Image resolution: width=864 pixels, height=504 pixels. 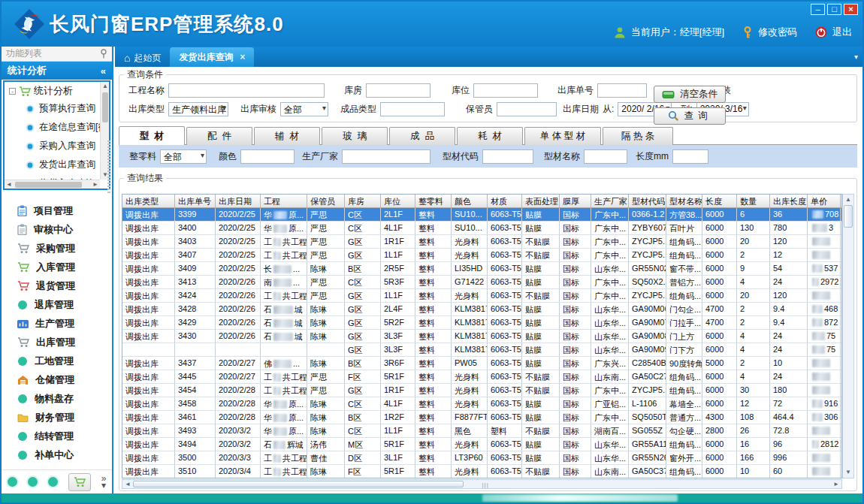 What do you see at coordinates (684, 201) in the screenshot?
I see `column-header: 型材名称` at bounding box center [684, 201].